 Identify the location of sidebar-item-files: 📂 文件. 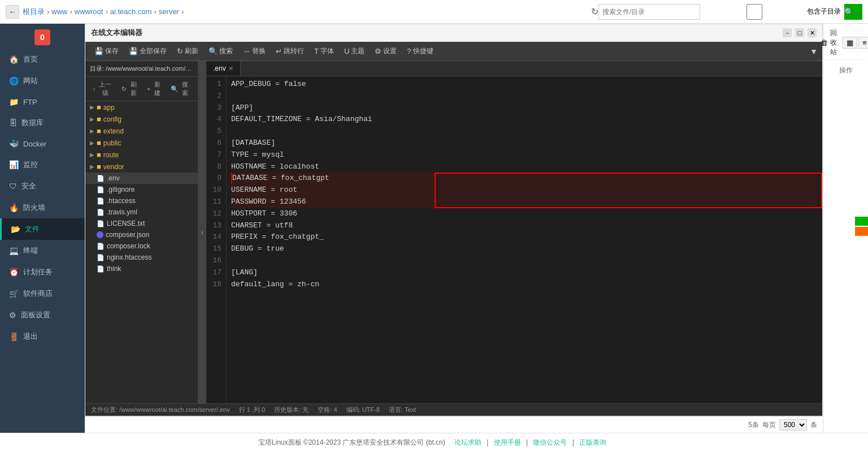
(42, 229).